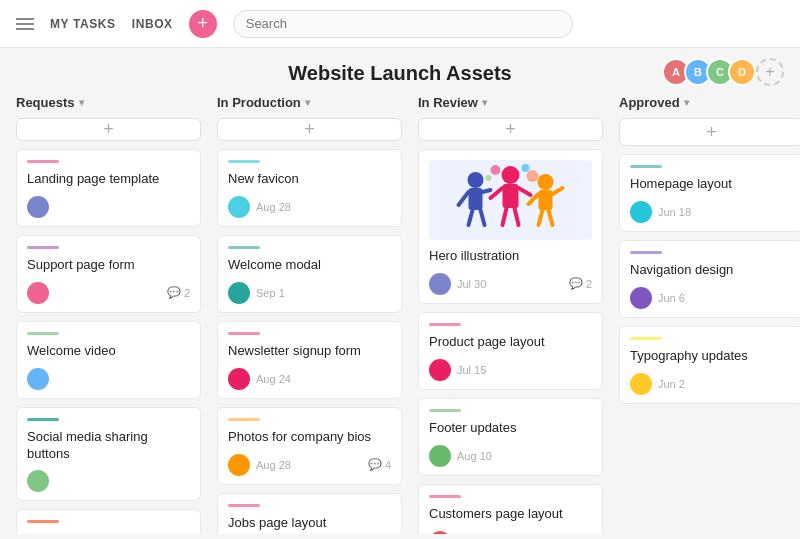  Describe the element at coordinates (712, 356) in the screenshot. I see `card-title: Typography updates` at that location.